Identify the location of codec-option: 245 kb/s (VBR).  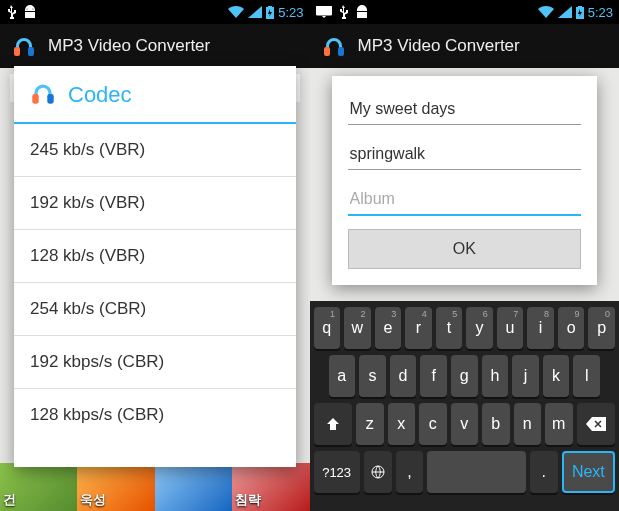
(155, 150).